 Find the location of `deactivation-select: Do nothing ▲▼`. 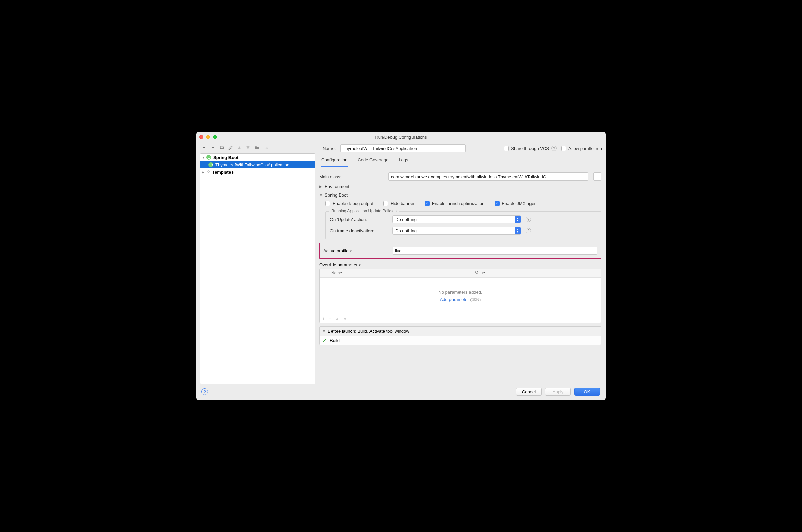

deactivation-select: Do nothing ▲▼ is located at coordinates (457, 231).